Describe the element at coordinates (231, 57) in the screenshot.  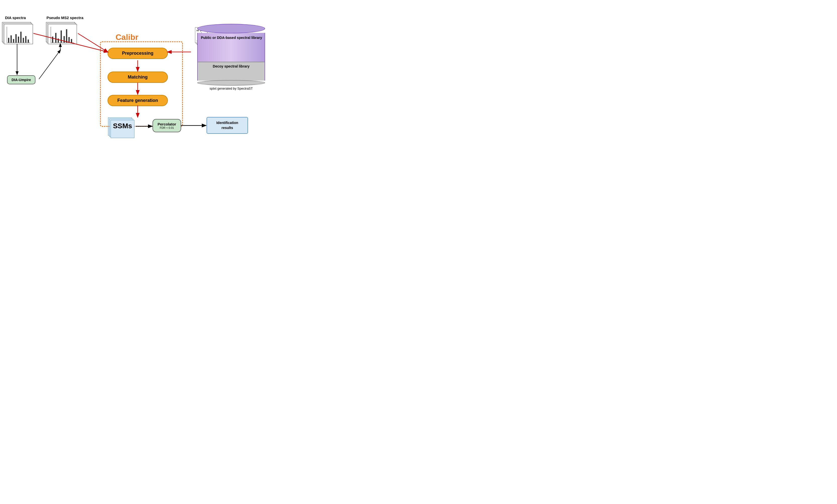
I see `spectral-library-cylinder: b2 y6 y5 b7 y10 Public or DDA-based spec…` at that location.